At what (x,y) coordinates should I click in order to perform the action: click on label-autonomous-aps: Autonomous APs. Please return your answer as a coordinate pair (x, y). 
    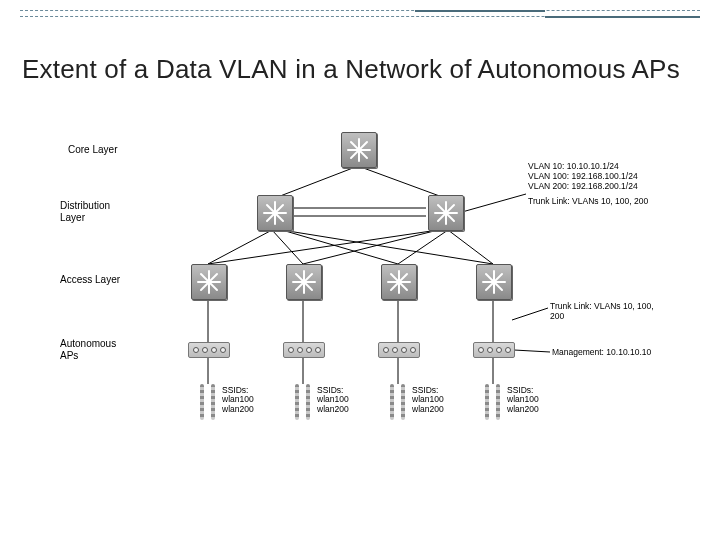
    Looking at the image, I should click on (88, 350).